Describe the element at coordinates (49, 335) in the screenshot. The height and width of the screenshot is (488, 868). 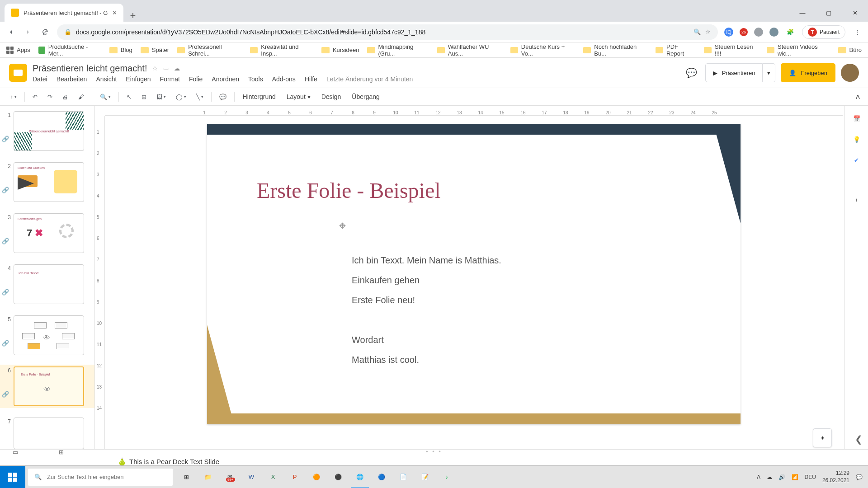
I see `slide-thumbnail: 👁` at that location.